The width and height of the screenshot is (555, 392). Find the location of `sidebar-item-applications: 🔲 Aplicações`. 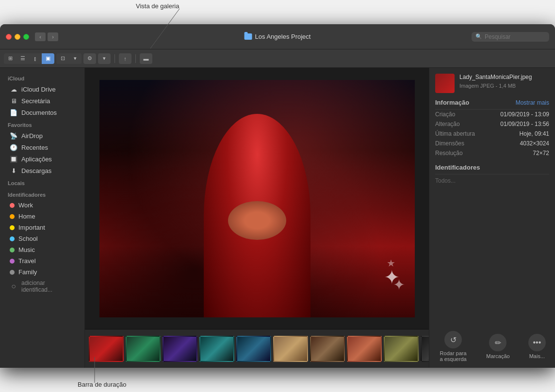

sidebar-item-applications: 🔲 Aplicações is located at coordinates (42, 159).